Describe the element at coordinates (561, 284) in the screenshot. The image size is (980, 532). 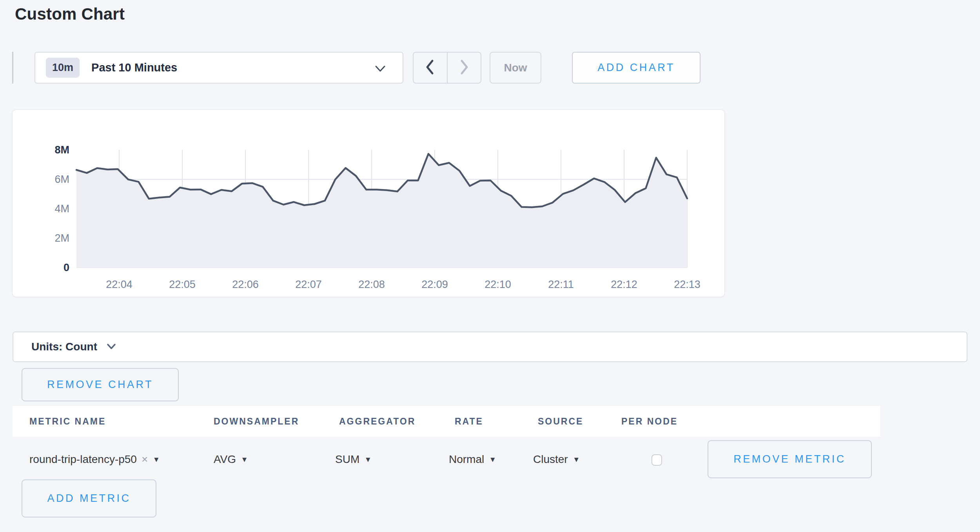
I see `svg-text: 22:11` at that location.